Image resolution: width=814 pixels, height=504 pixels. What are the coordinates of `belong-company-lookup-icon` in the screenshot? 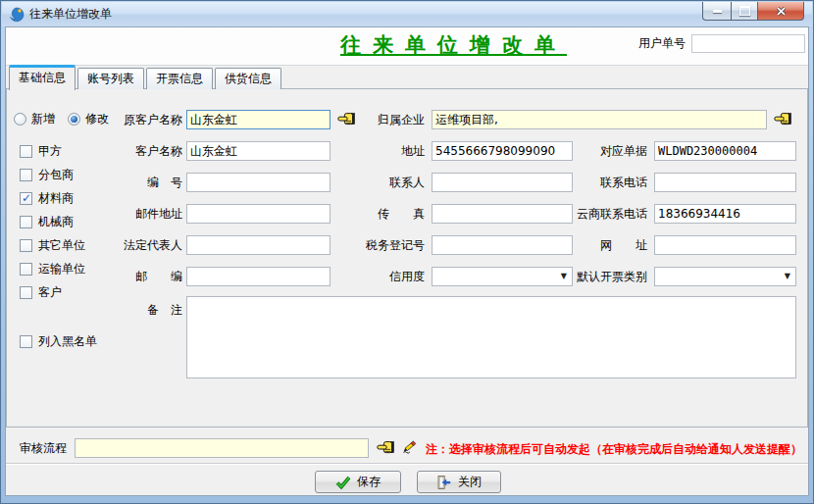 It's located at (783, 120).